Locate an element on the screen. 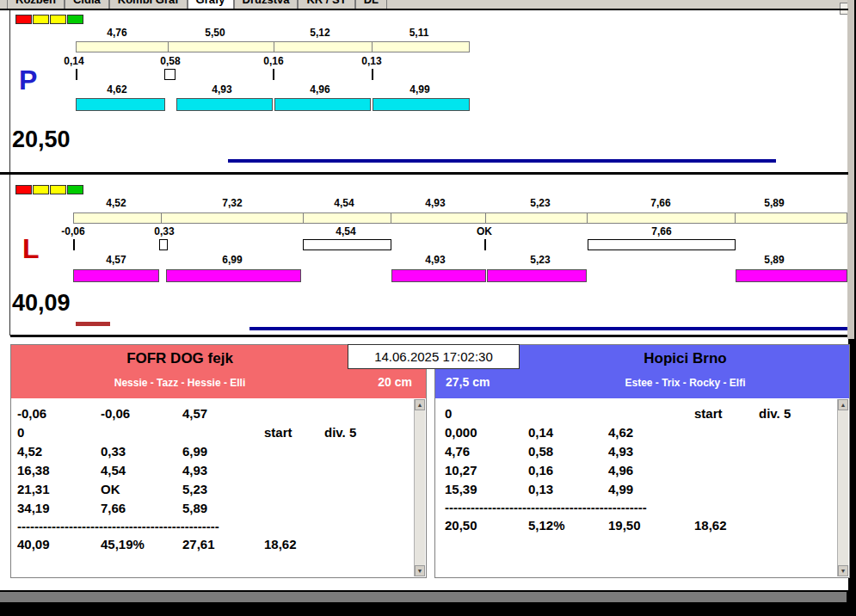  lane-l-split-label: 7,66 is located at coordinates (661, 203).